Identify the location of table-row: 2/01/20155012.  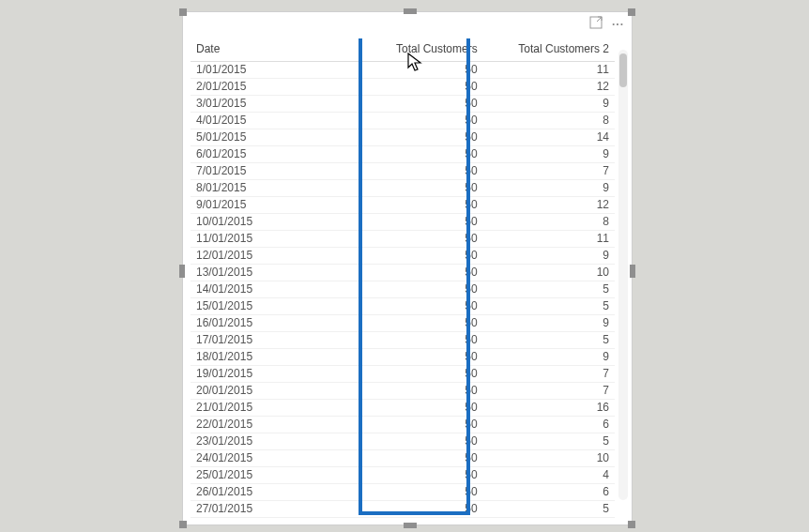
(403, 87).